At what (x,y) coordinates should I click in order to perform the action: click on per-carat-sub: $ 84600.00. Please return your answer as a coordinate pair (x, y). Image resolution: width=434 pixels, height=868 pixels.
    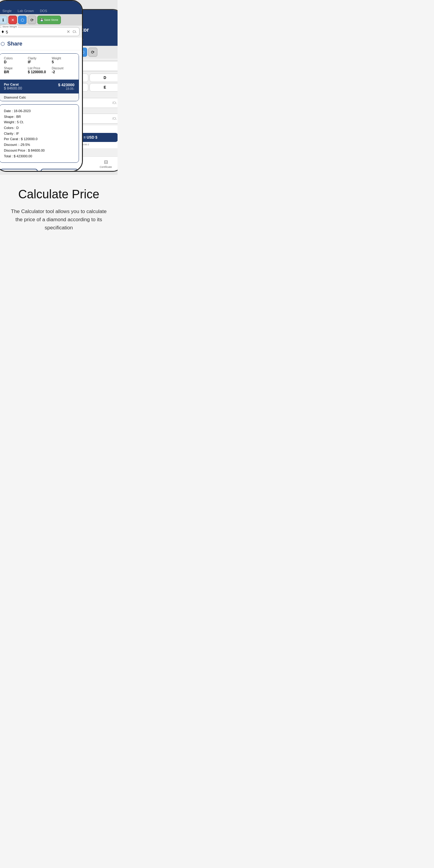
    Looking at the image, I should click on (13, 88).